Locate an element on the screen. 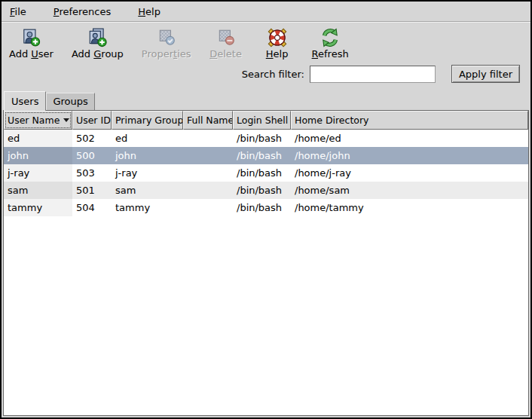  menu-preferences: Preferences is located at coordinates (82, 12).